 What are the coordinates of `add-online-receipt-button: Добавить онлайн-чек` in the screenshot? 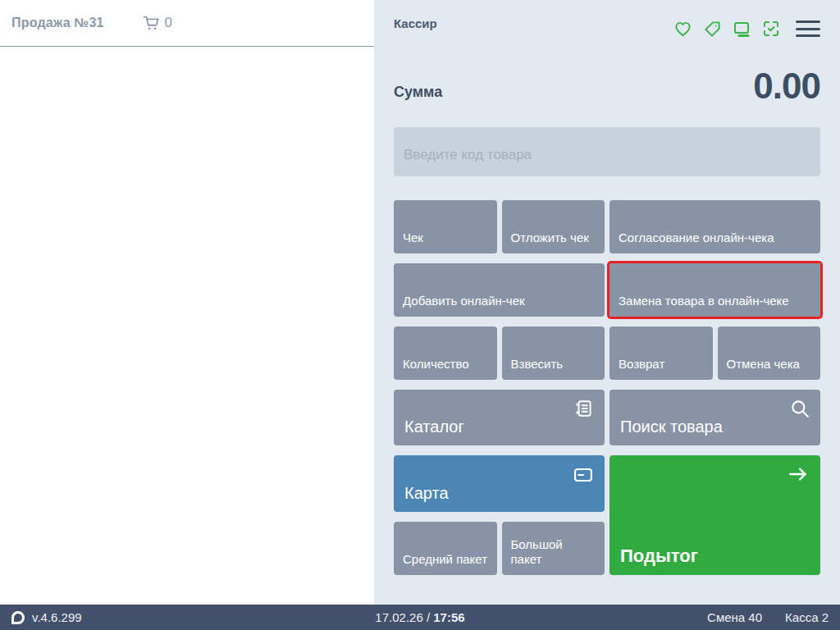 It's located at (499, 290).